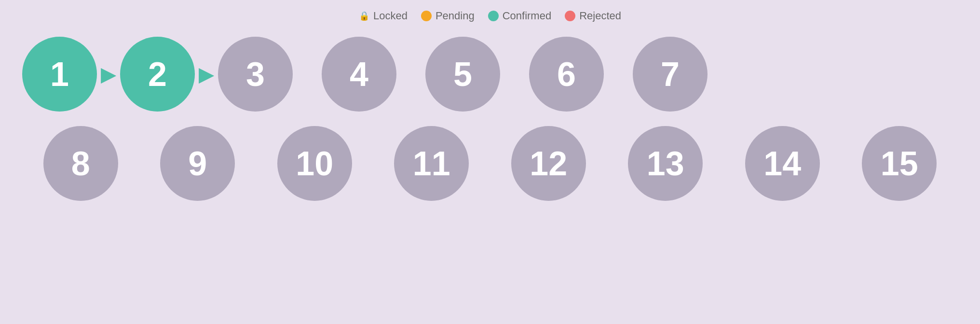  What do you see at coordinates (566, 74) in the screenshot?
I see `step-circle-6: 6` at bounding box center [566, 74].